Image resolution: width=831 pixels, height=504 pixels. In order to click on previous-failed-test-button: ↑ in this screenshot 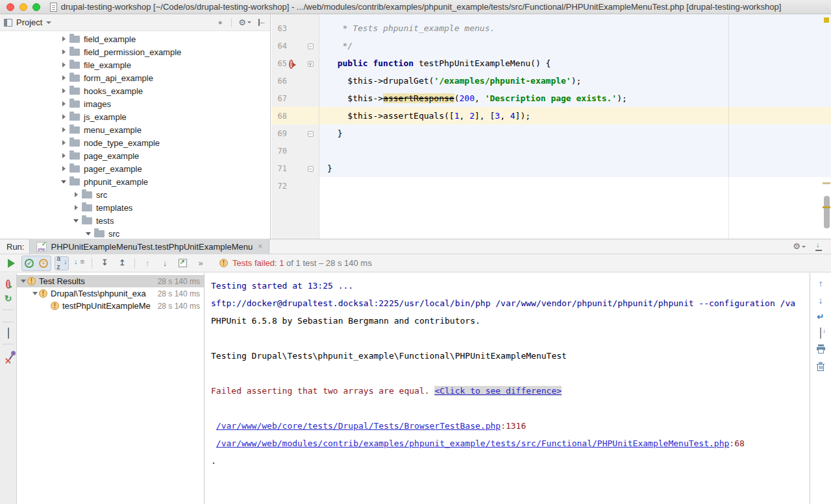, I will do `click(147, 263)`.